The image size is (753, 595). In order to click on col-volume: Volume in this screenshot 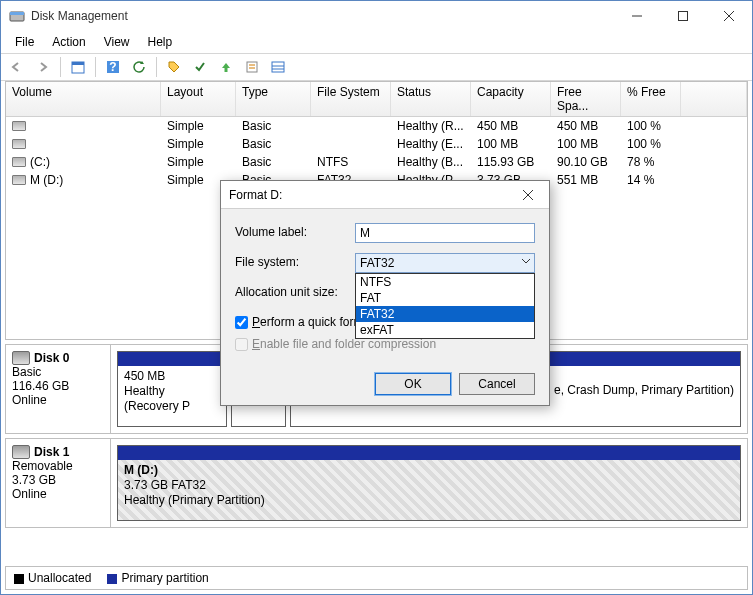, I will do `click(84, 99)`.